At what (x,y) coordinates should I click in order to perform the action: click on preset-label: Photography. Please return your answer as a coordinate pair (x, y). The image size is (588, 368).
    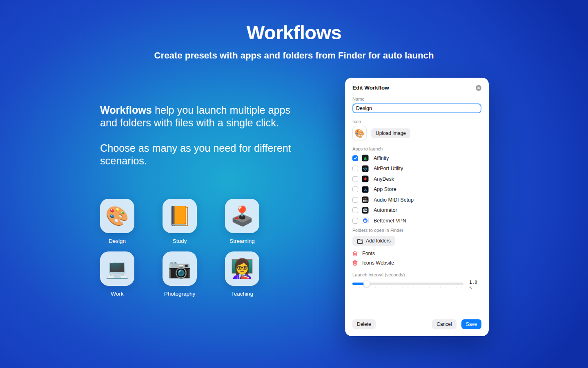
    Looking at the image, I should click on (180, 294).